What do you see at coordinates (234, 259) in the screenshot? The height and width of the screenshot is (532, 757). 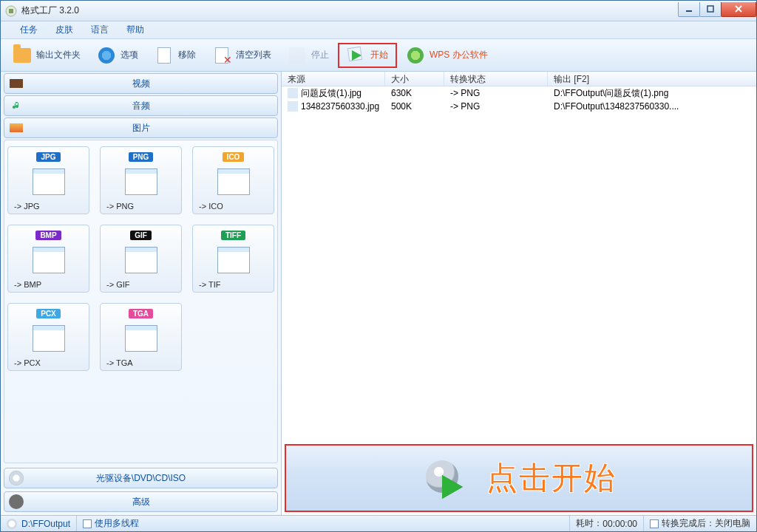 I see `format-card-tiff: TIFF-> TIF` at bounding box center [234, 259].